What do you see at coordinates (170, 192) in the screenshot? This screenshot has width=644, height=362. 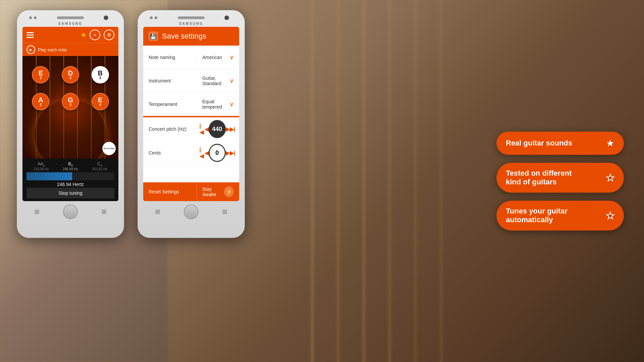 I see `reset-settings-label: Reset Settings` at bounding box center [170, 192].